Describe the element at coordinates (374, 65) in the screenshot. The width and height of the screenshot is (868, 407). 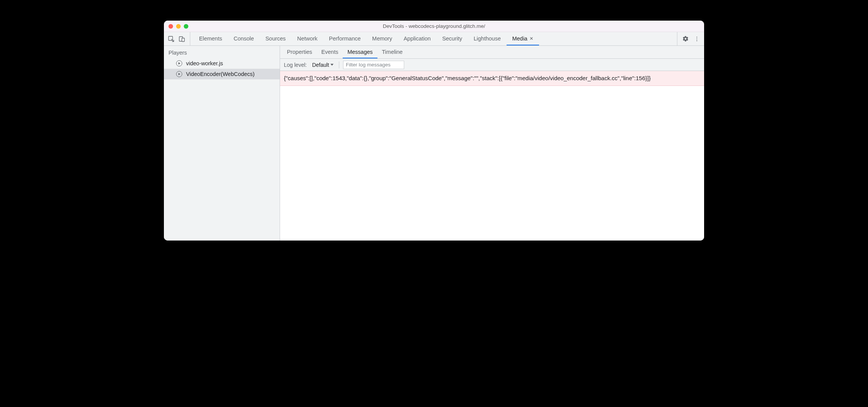
I see `filter-input` at that location.